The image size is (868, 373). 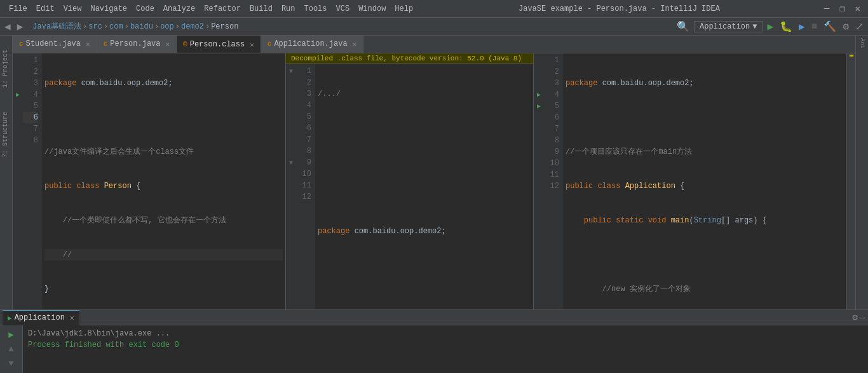 What do you see at coordinates (46, 9) in the screenshot?
I see `menu-edit: Edit` at bounding box center [46, 9].